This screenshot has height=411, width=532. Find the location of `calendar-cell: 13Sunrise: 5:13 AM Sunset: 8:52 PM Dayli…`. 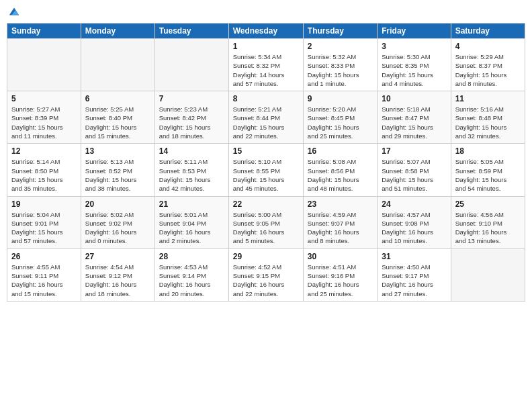

calendar-cell: 13Sunrise: 5:13 AM Sunset: 8:52 PM Dayli… is located at coordinates (118, 170).